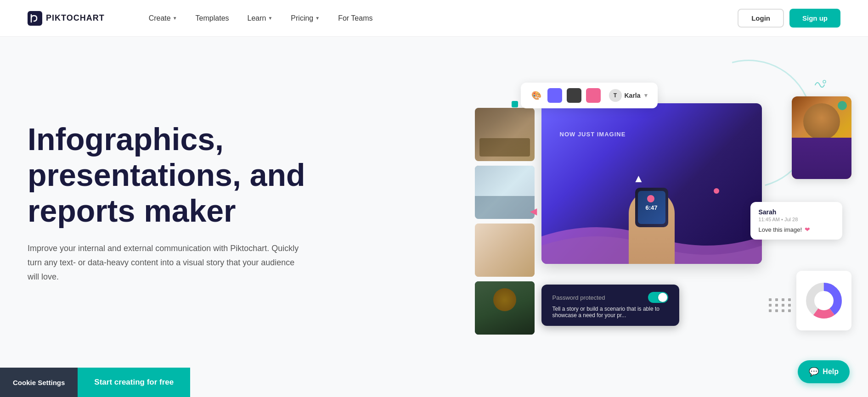 The image size is (868, 397). What do you see at coordinates (652, 184) in the screenshot?
I see `main-presentation-card: NOW JUST IMAGINE 6:47` at bounding box center [652, 184].